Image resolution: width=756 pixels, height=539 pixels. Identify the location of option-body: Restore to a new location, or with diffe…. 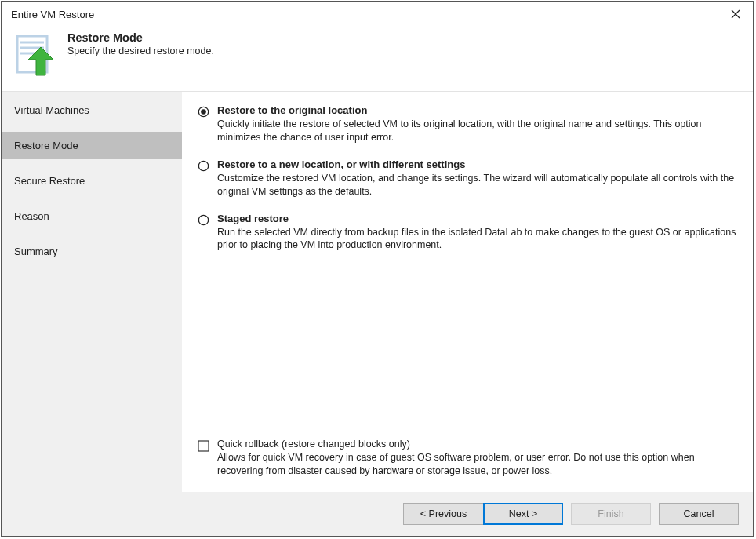
(477, 179).